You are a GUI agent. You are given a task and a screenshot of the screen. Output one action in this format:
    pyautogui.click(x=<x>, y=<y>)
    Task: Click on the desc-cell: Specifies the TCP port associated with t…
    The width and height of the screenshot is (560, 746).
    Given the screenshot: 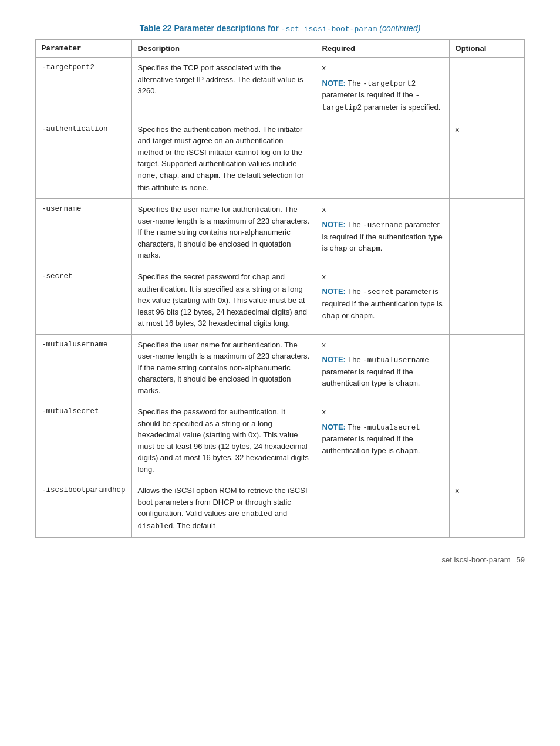 What is the action you would take?
    pyautogui.click(x=224, y=88)
    